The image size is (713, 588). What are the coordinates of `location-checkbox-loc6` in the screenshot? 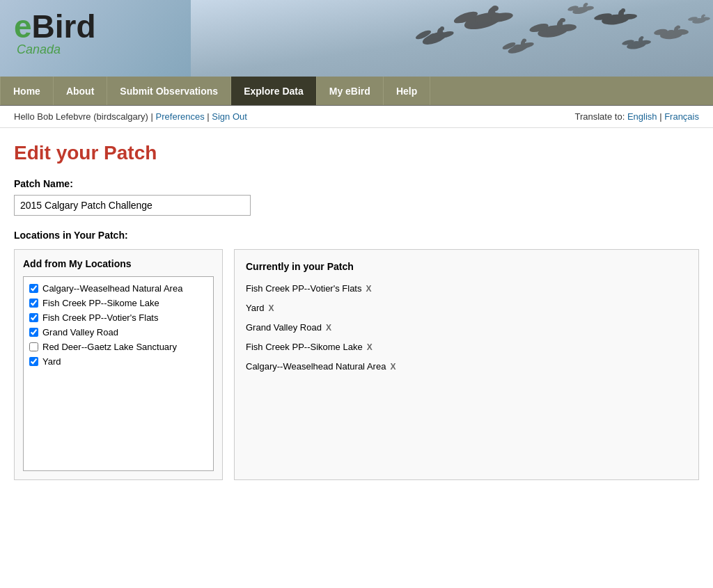 It's located at (33, 362).